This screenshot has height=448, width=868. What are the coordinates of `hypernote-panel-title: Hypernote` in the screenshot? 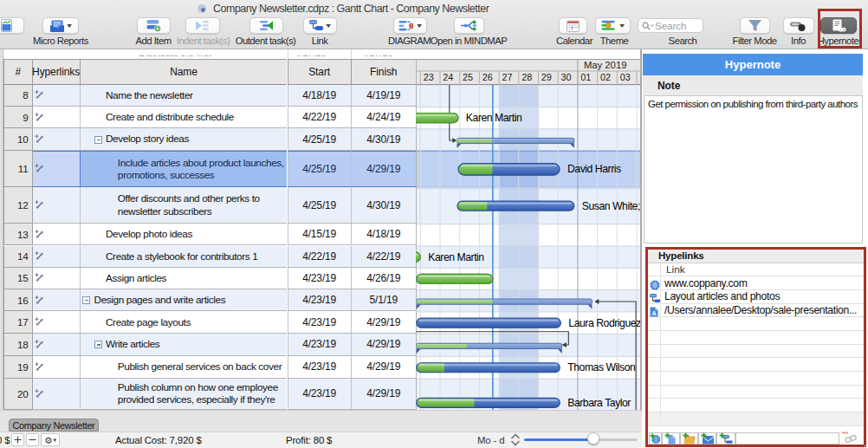 It's located at (753, 64).